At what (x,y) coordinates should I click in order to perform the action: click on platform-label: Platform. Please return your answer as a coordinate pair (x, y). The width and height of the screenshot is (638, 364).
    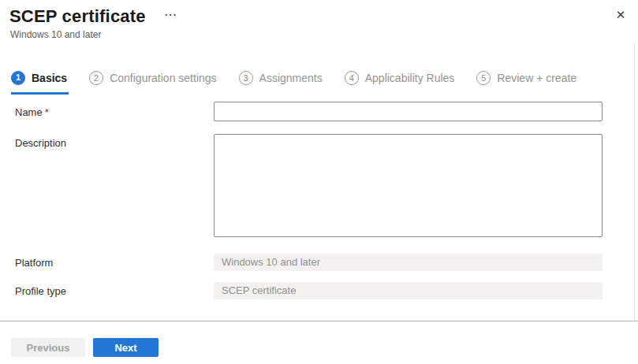
    Looking at the image, I should click on (34, 263).